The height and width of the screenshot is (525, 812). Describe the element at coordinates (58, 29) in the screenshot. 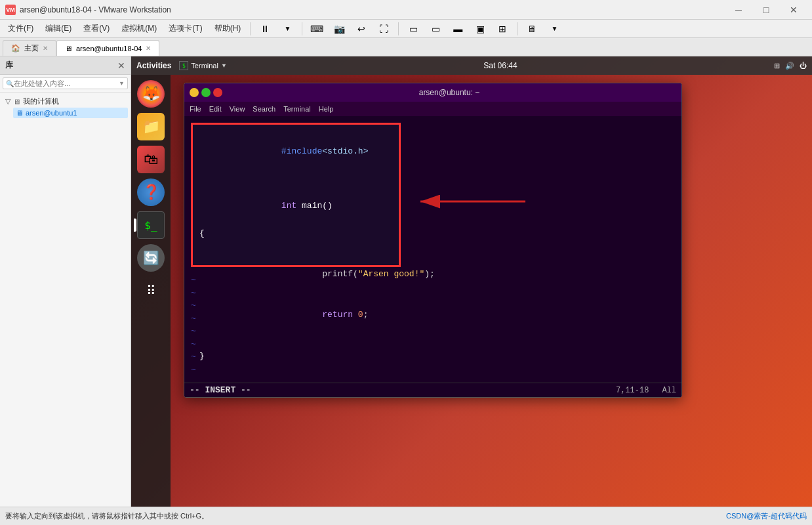

I see `menu-edit: 编辑(E)` at that location.